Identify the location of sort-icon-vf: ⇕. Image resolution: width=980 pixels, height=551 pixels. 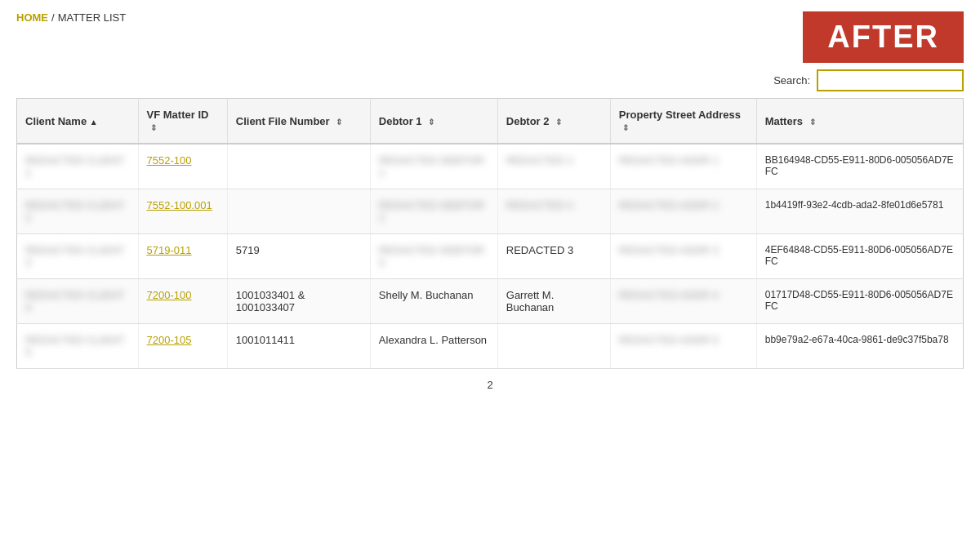
(154, 127).